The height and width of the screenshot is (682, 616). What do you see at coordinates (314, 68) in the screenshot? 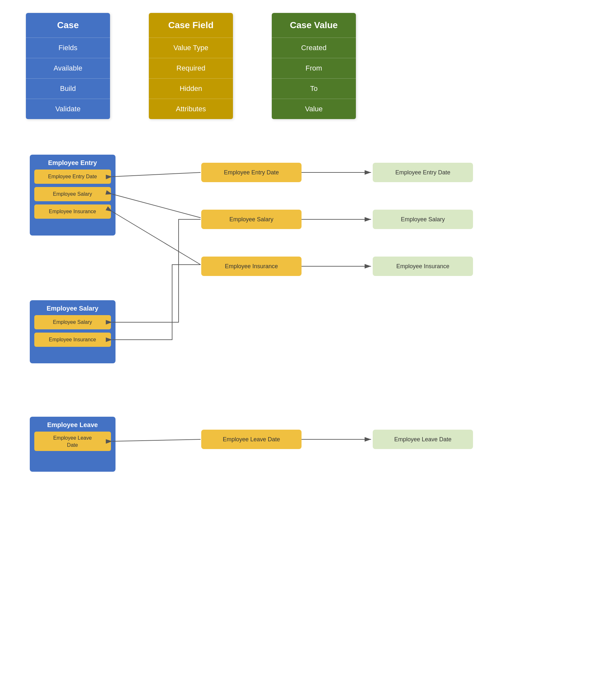
I see `casevalue-row-from: From` at bounding box center [314, 68].